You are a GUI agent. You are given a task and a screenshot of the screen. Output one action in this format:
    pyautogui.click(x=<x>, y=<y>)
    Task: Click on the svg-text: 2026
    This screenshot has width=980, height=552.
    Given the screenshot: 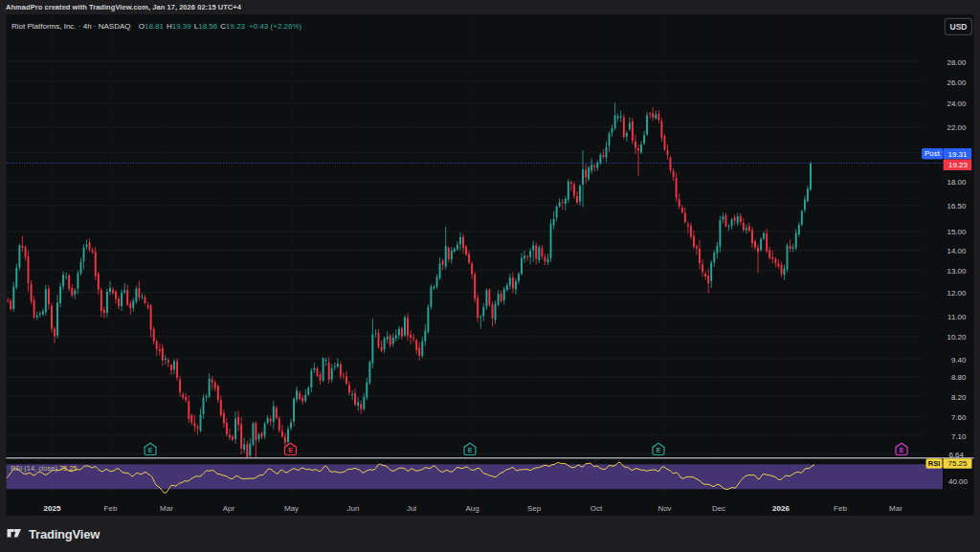 What is the action you would take?
    pyautogui.click(x=781, y=509)
    